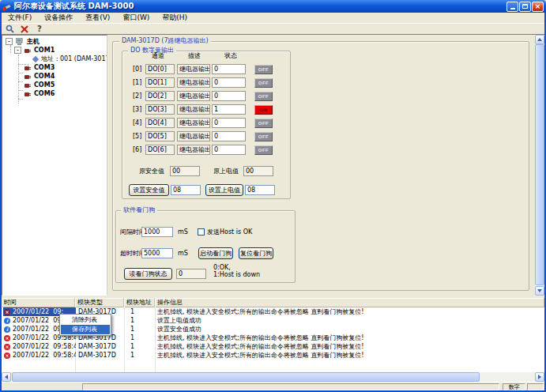  Describe the element at coordinates (24, 29) in the screenshot. I see `delete-icon` at that location.